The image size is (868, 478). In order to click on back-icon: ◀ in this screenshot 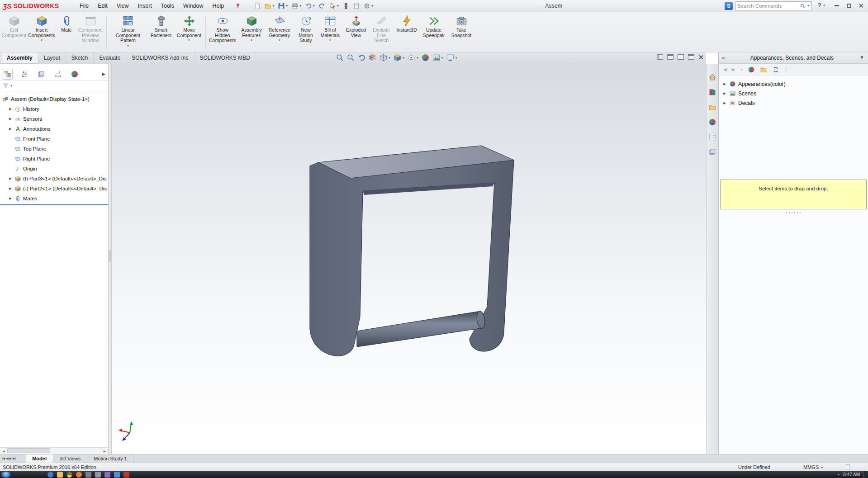, I will do `click(725, 70)`.